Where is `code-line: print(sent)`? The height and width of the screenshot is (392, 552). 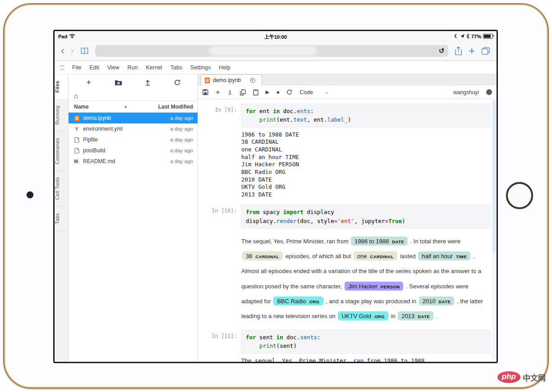
code-line: print(sent) is located at coordinates (366, 346).